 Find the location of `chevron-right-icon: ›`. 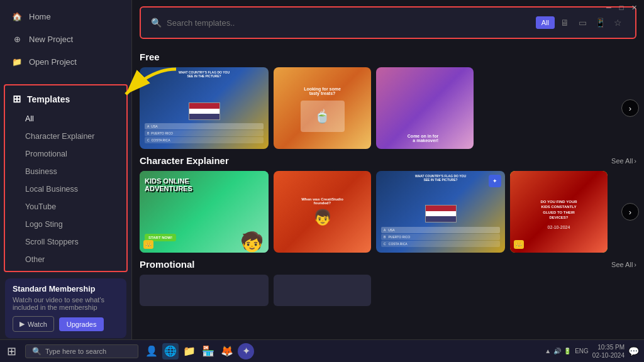

chevron-right-icon: › is located at coordinates (635, 161).